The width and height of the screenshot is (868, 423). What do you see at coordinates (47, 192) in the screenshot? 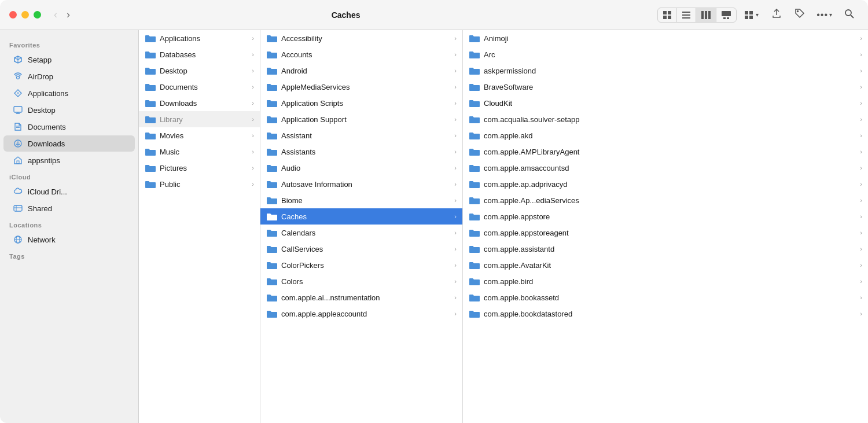
I see `sidebar-label-icloud-drive: iCloud Dri...` at bounding box center [47, 192].